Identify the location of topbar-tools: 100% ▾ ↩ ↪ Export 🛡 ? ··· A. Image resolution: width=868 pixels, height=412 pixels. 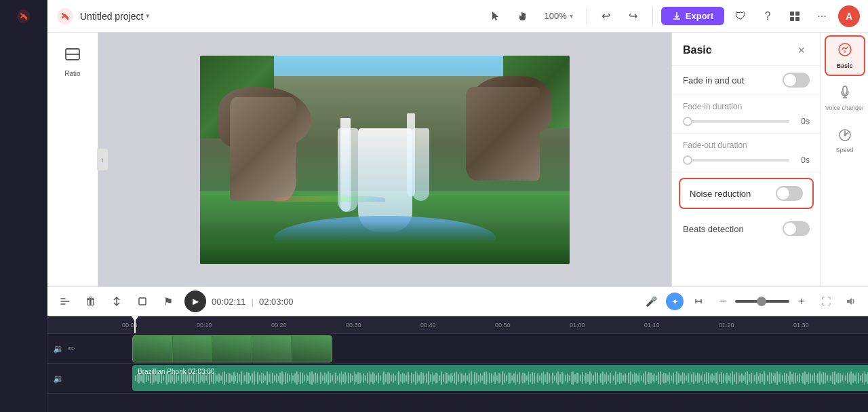
(673, 16).